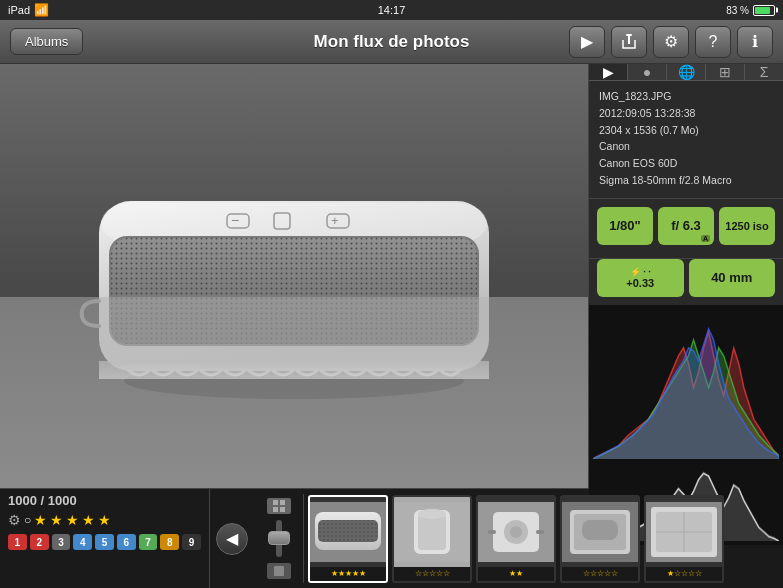 The image size is (783, 588). Describe the element at coordinates (279, 538) in the screenshot. I see `size-slider-thumb` at that location.